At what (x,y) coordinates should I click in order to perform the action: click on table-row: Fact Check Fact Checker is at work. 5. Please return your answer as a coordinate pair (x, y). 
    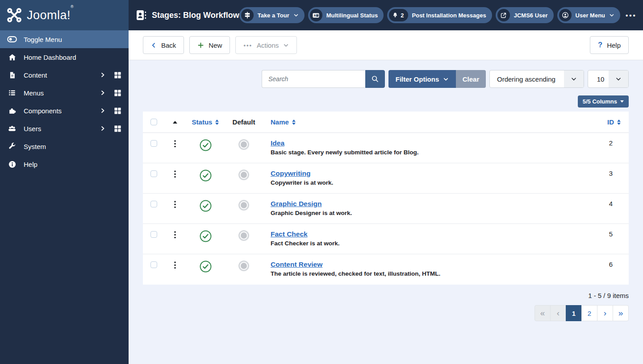
    Looking at the image, I should click on (386, 239).